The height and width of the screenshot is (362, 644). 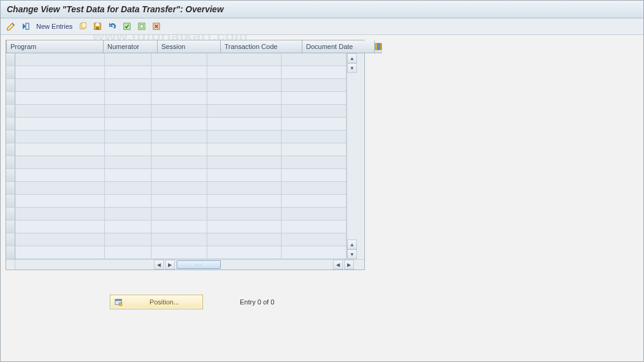 I want to click on column-header-session: Session, so click(x=189, y=47).